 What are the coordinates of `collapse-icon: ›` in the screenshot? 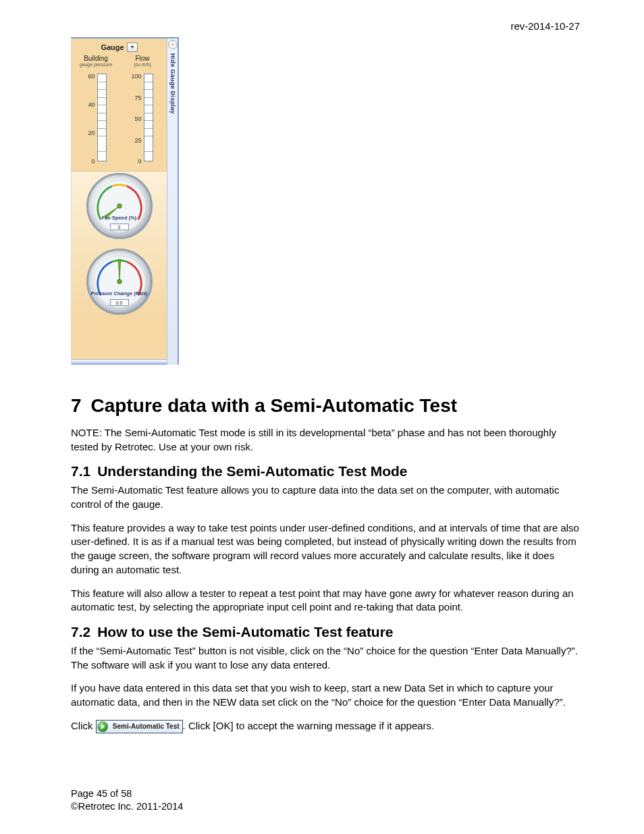 It's located at (173, 45).